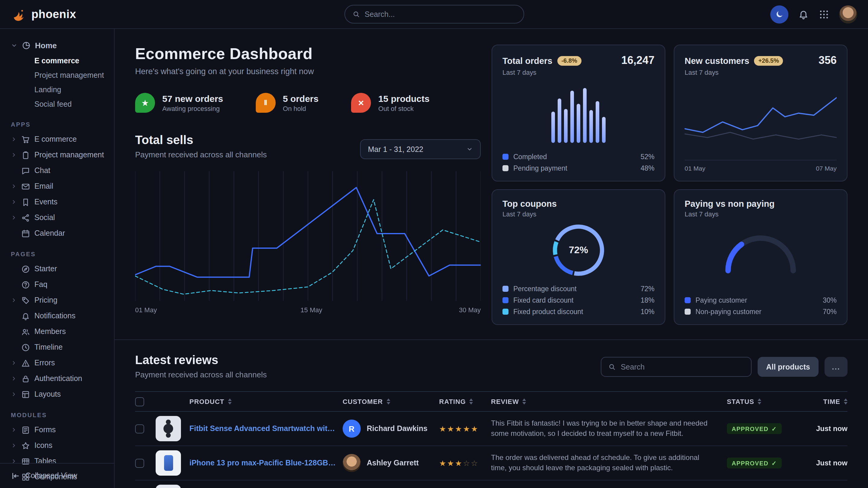  I want to click on legend-value: 48%, so click(648, 168).